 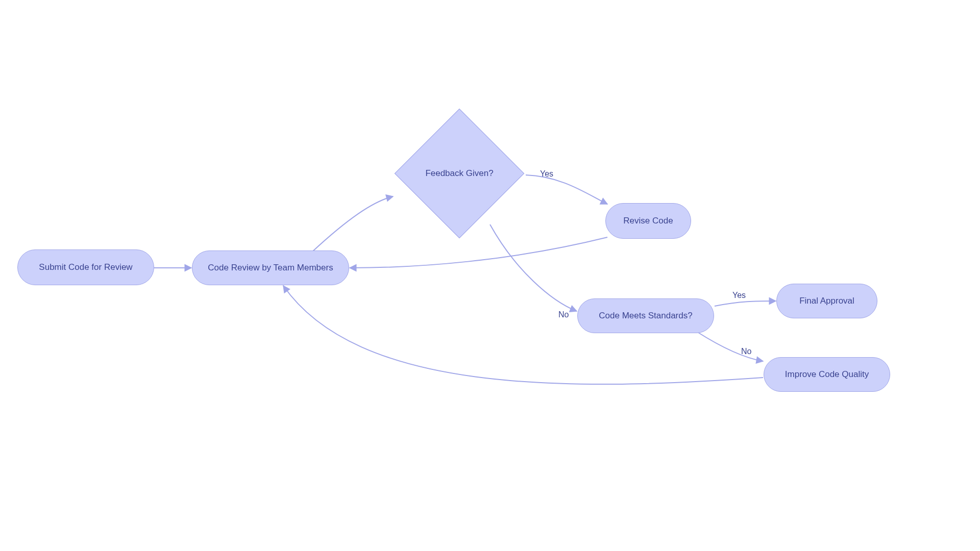 I want to click on edge-feedback-yes, so click(x=567, y=190).